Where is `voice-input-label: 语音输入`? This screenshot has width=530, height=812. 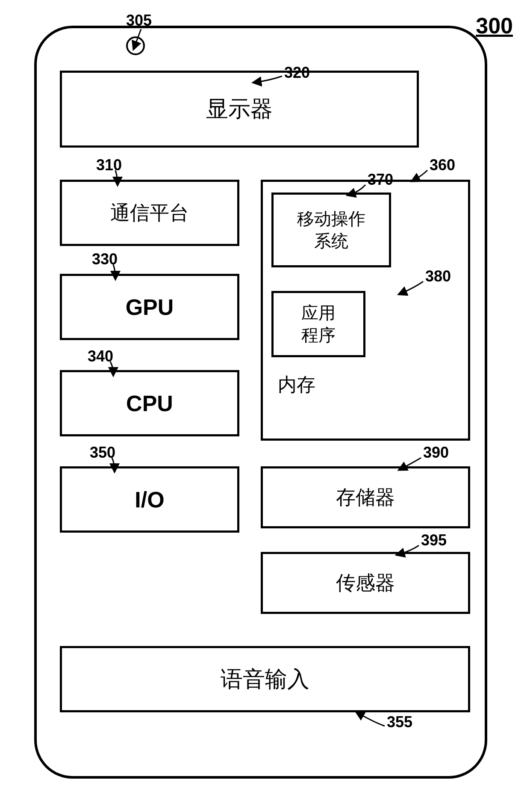 voice-input-label: 语音输入 is located at coordinates (265, 679).